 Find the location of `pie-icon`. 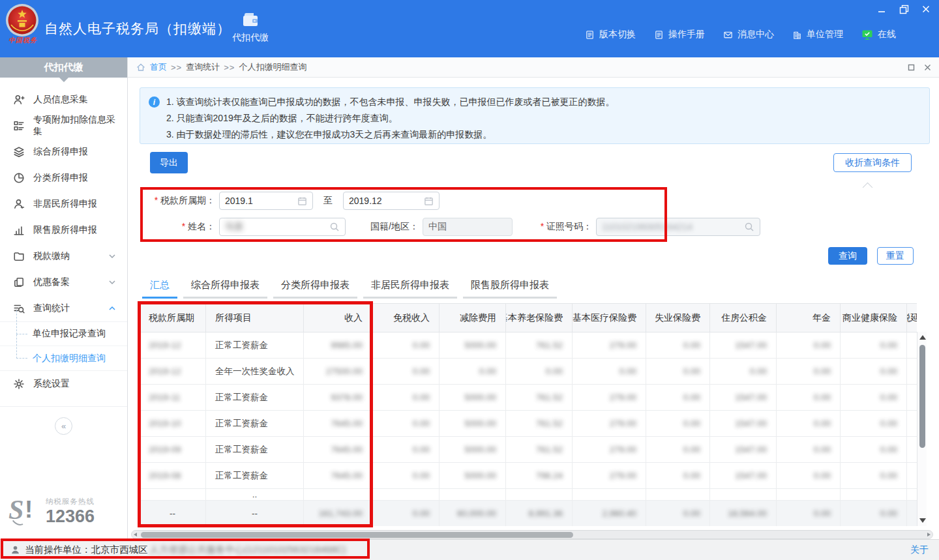

pie-icon is located at coordinates (19, 178).